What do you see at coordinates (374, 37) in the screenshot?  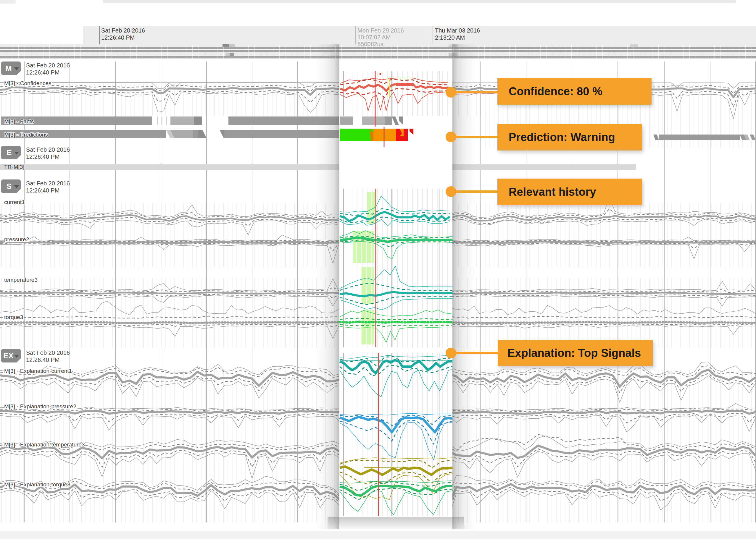 I see `svg-text: 10:07:02 AM` at bounding box center [374, 37].